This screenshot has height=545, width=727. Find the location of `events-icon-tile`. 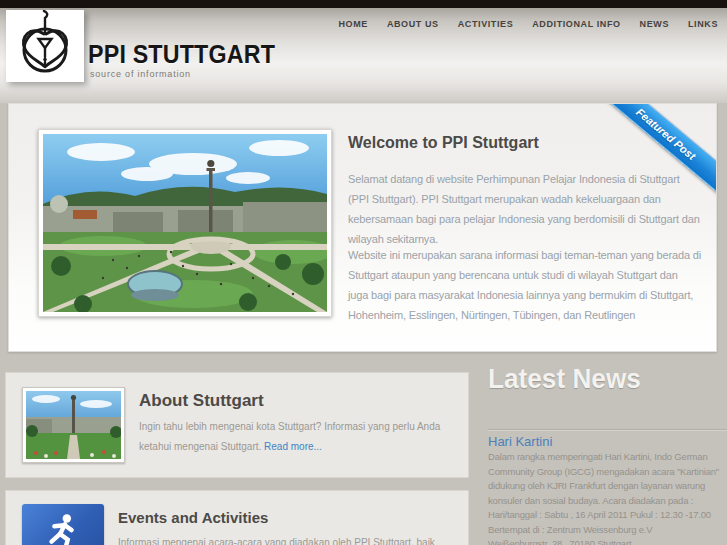

events-icon-tile is located at coordinates (63, 524).